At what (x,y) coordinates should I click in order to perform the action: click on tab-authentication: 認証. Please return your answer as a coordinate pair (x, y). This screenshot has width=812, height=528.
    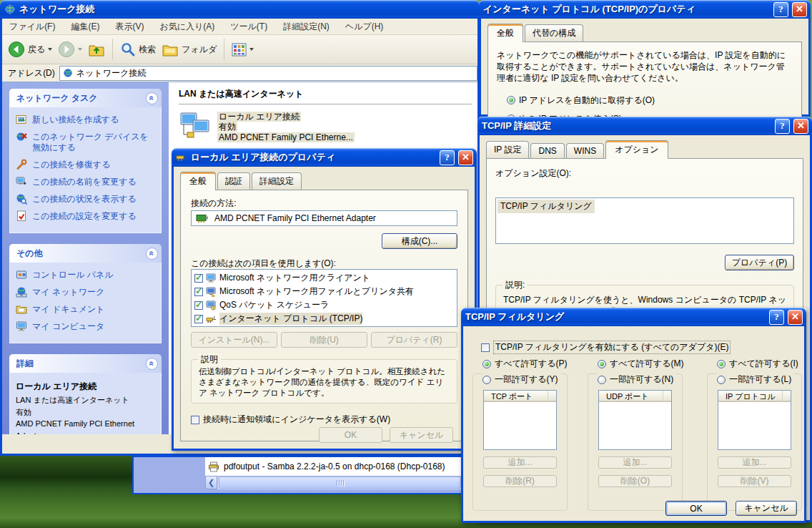
    Looking at the image, I should click on (234, 181).